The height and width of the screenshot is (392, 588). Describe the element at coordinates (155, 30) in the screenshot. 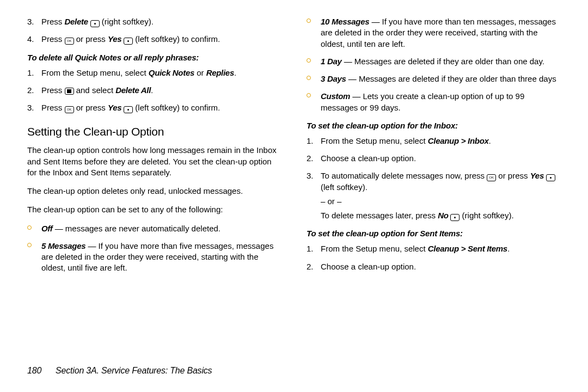

I see `ordered-list-1: 3. Press Delete (right softkey). 4. Pres…` at that location.